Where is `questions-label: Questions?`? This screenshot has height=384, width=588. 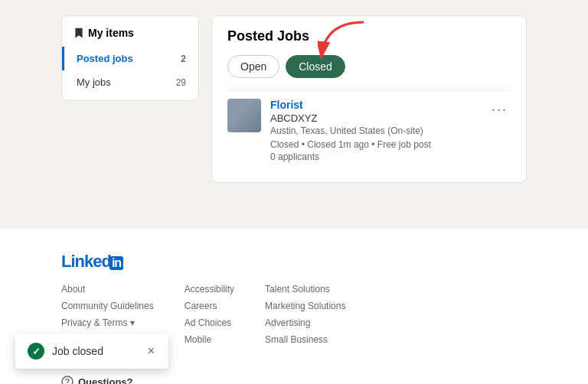 questions-label: Questions? is located at coordinates (106, 381).